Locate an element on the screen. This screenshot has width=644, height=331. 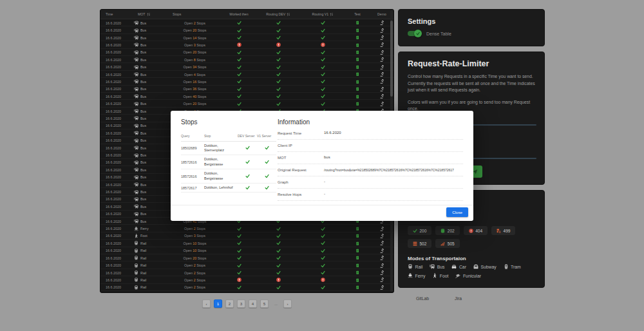
dense-table-toggle is located at coordinates (414, 33).